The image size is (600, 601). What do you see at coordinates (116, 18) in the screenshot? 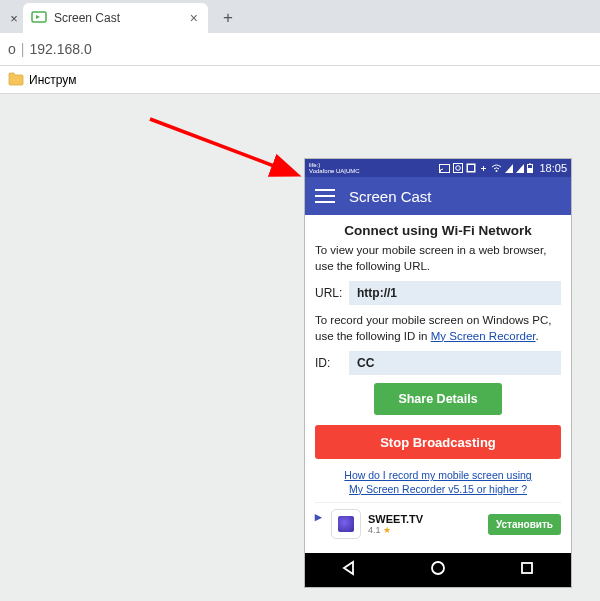
I see `browser-tab-active: Screen Cast ×` at bounding box center [116, 18].